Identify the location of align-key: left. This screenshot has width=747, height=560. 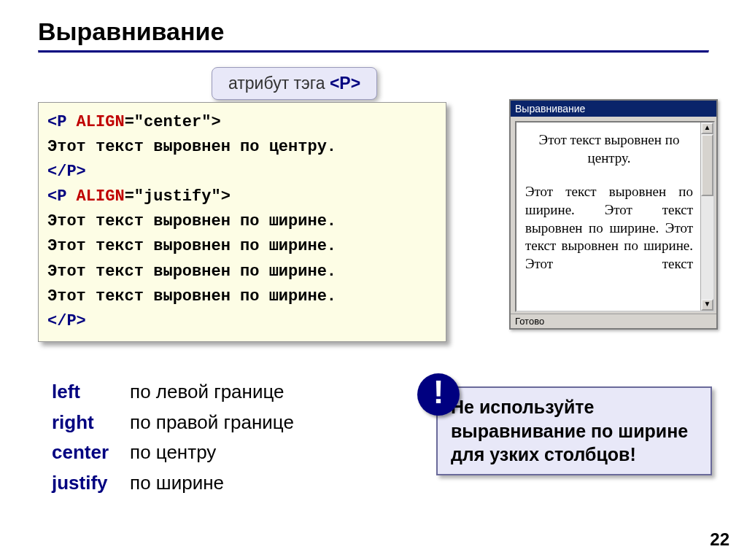
(89, 392).